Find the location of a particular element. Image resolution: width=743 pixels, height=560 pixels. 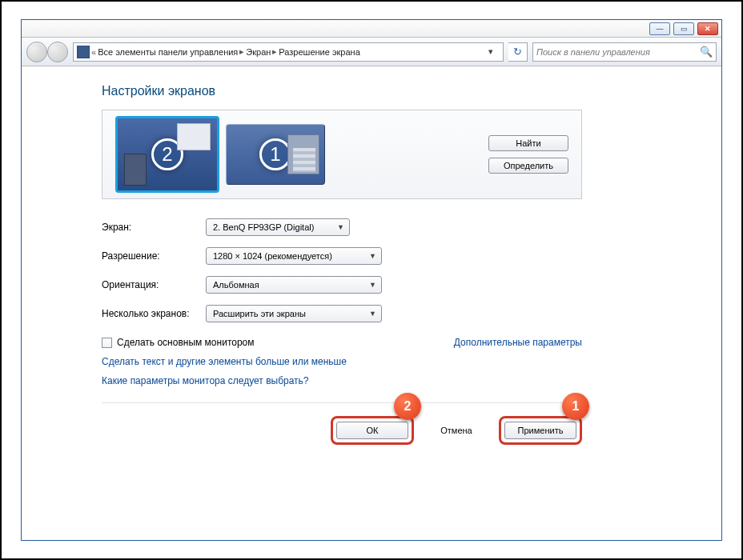

monitor-1: 1 is located at coordinates (275, 154).